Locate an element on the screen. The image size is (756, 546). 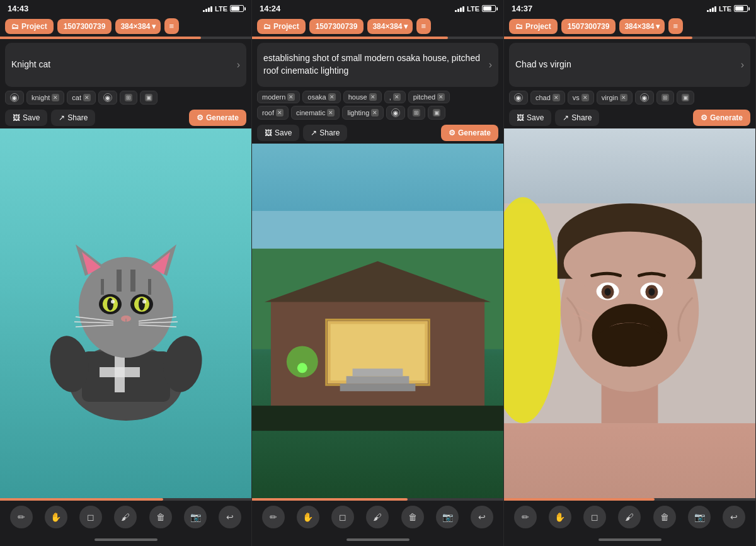
tag-house: house ✕ is located at coordinates (363, 97).